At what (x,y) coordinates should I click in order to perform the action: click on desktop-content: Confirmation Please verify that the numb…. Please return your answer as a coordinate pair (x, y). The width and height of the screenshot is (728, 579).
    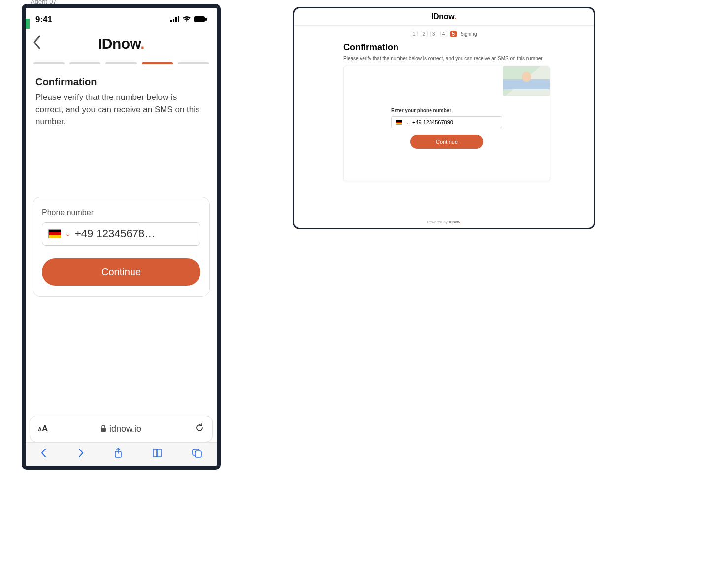
    Looking at the image, I should click on (444, 109).